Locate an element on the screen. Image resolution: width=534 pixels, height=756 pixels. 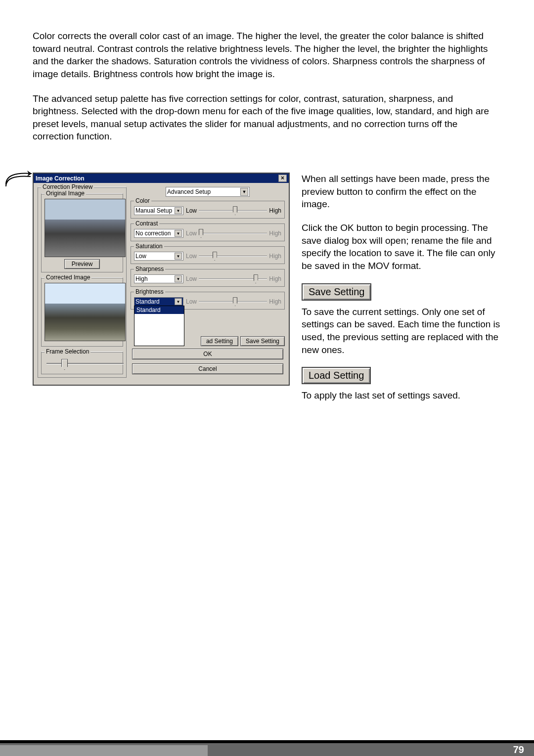
right-paragraph-3: To save the current settings. Only one s… is located at coordinates (401, 331).